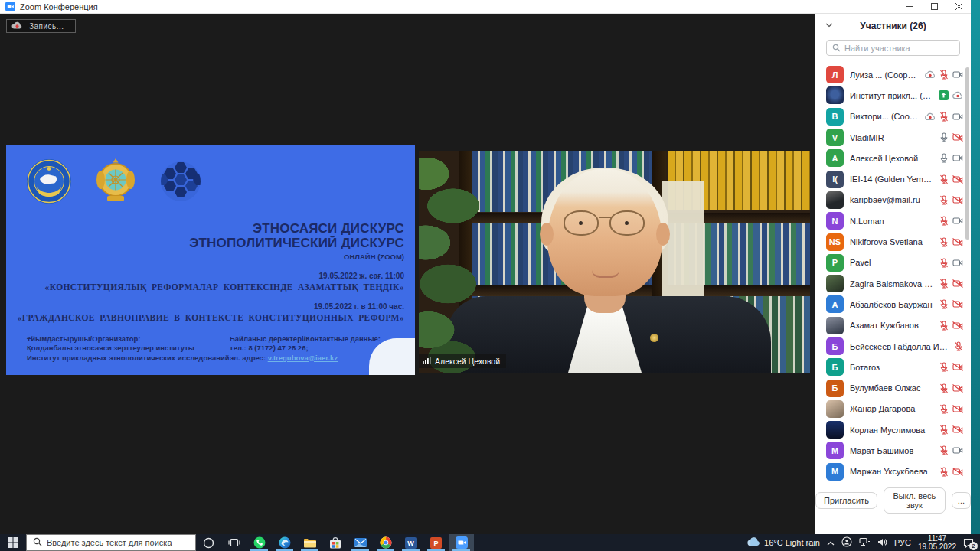  I want to click on participant-row: ААлексей Цеховой, so click(893, 158).